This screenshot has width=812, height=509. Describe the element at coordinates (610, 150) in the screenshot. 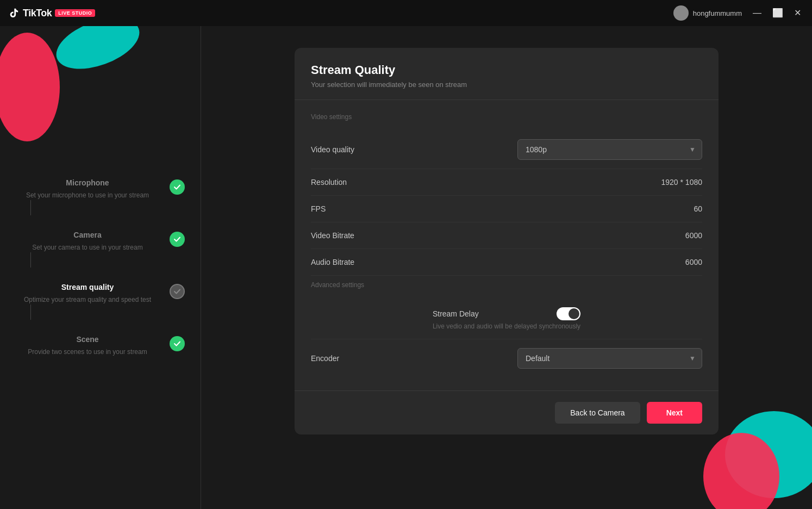

I see `video-quality-select-wrapper: 720p 1080p 1440p 4K ▼` at that location.